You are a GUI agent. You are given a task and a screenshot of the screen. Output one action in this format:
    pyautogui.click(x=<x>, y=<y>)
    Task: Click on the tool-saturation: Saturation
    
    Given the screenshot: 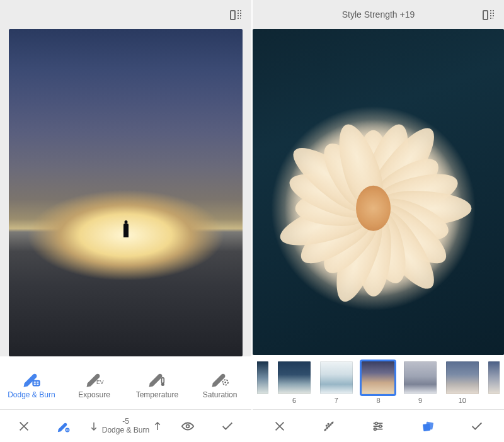 What is the action you would take?
    pyautogui.click(x=220, y=384)
    